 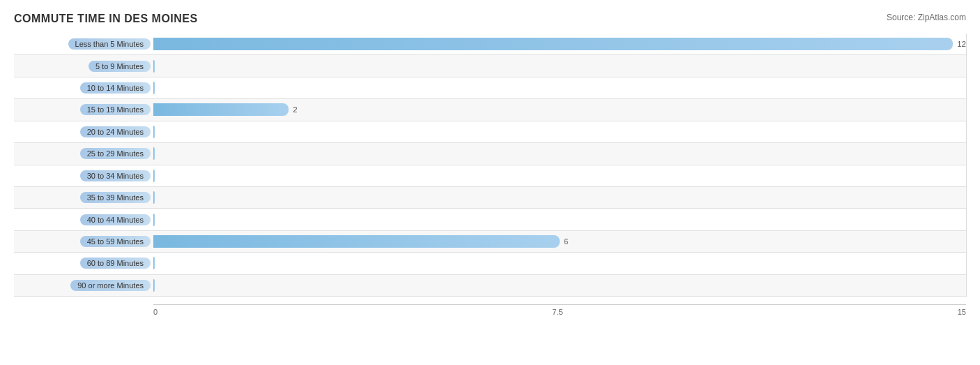 What do you see at coordinates (84, 132) in the screenshot?
I see `bar-label: 20 to 24 Minutes` at bounding box center [84, 132].